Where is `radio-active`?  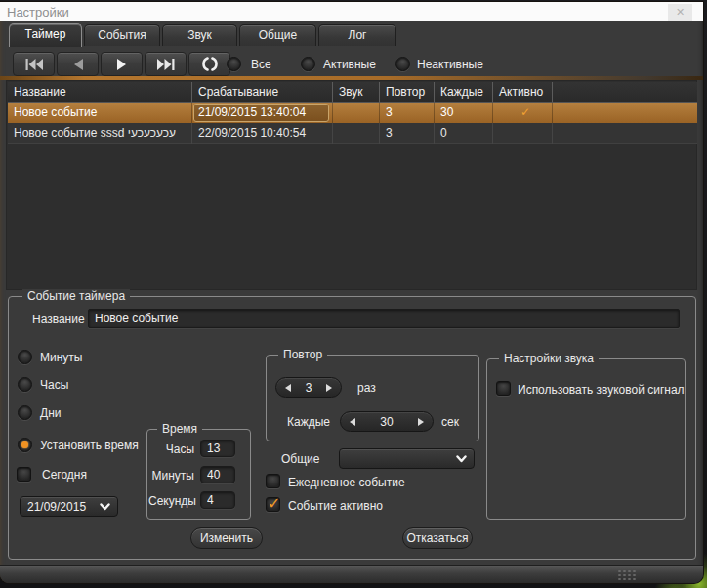
radio-active is located at coordinates (309, 64).